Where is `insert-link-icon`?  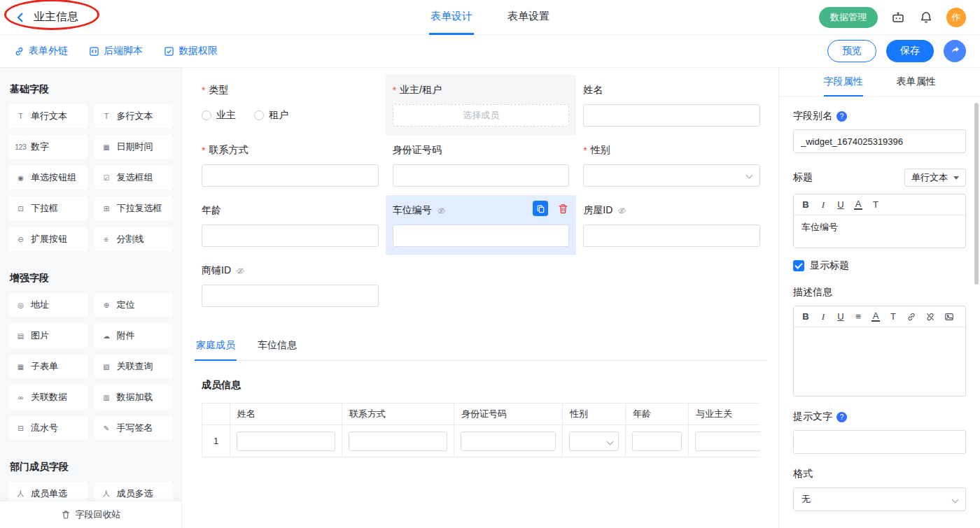
insert-link-icon is located at coordinates (911, 317).